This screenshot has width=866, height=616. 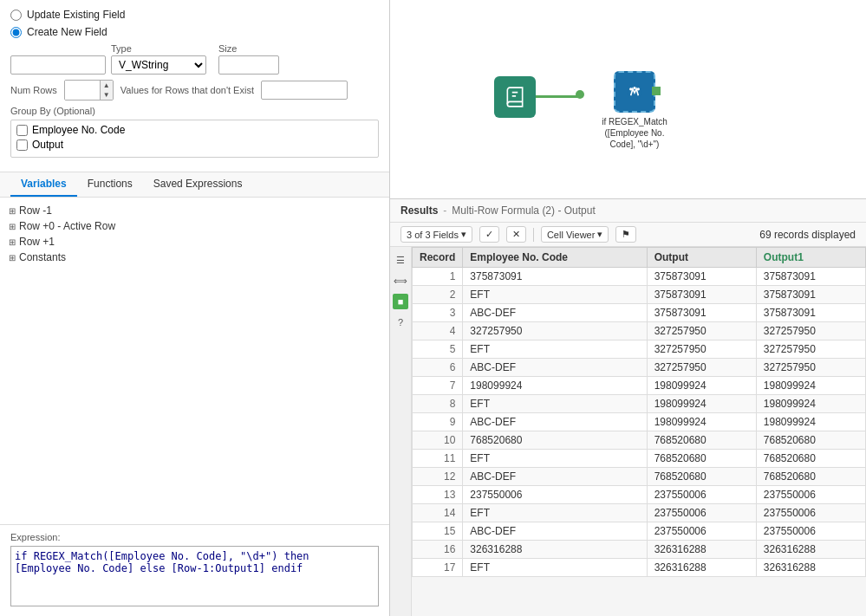 What do you see at coordinates (16, 16) in the screenshot?
I see `update-existing-radio` at bounding box center [16, 16].